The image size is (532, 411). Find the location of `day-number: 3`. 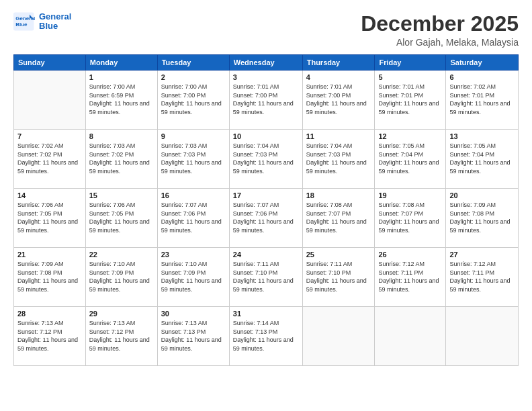

day-number: 3 is located at coordinates (266, 77).